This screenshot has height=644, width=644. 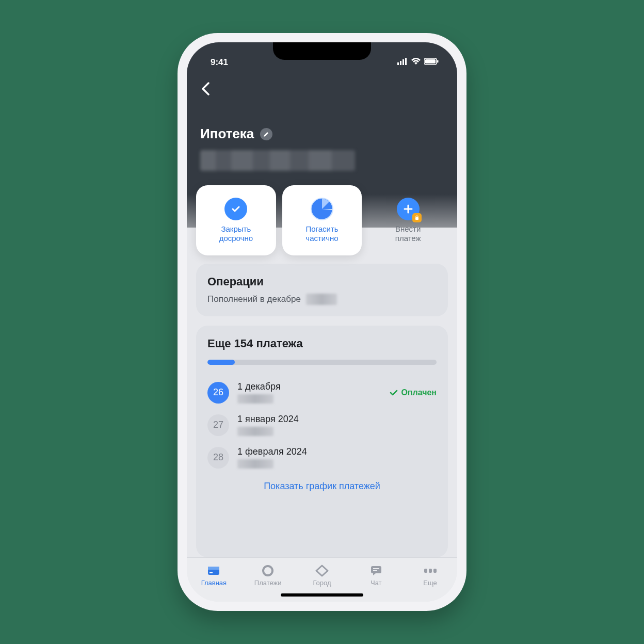 I want to click on paid-status: Оплачен, so click(x=413, y=393).